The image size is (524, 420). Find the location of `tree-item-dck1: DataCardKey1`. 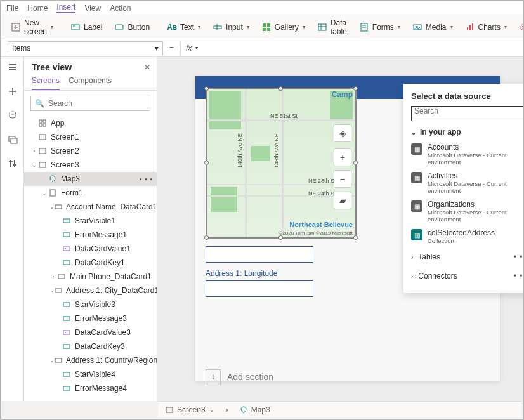

tree-item-dck1: DataCardKey1 is located at coordinates (90, 263).